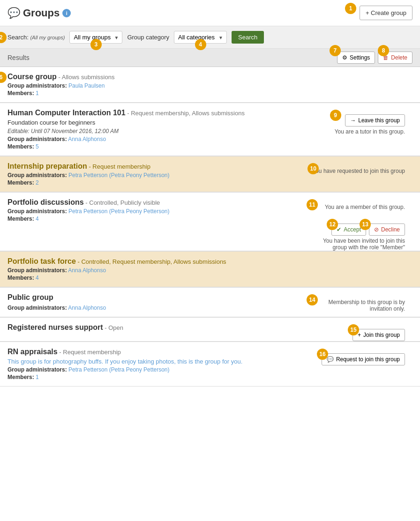  Describe the element at coordinates (96, 37) in the screenshot. I see `group-filter-wrapper: All my groups My groups All groups 3` at that location.